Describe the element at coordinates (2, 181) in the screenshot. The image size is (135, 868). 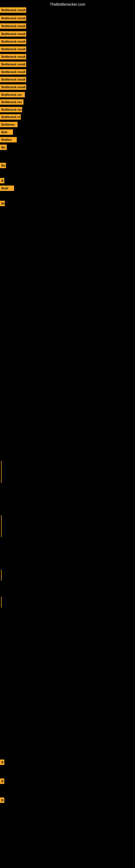
I see `bottleneck-badge: B` at that location.